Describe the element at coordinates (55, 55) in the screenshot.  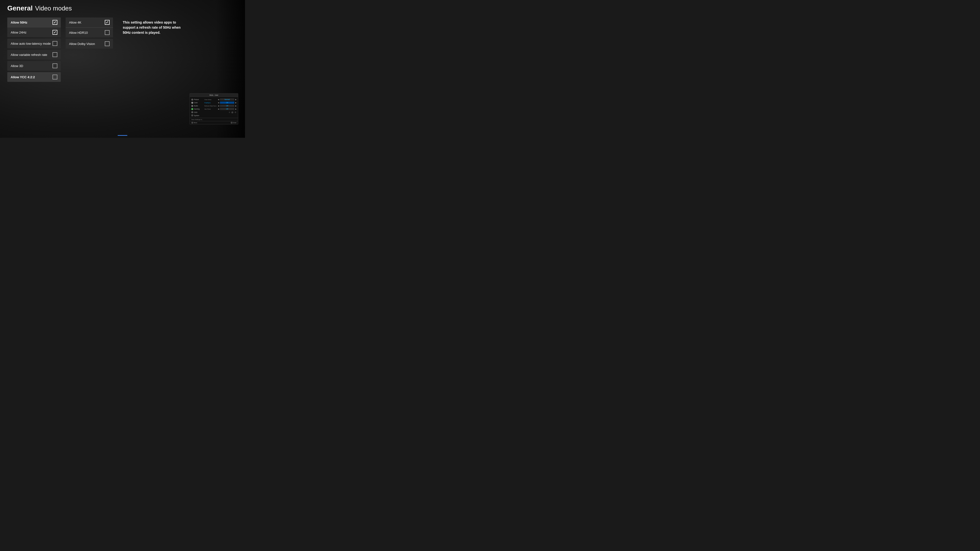
I see `allow-variable-refresh-checkbox` at that location.